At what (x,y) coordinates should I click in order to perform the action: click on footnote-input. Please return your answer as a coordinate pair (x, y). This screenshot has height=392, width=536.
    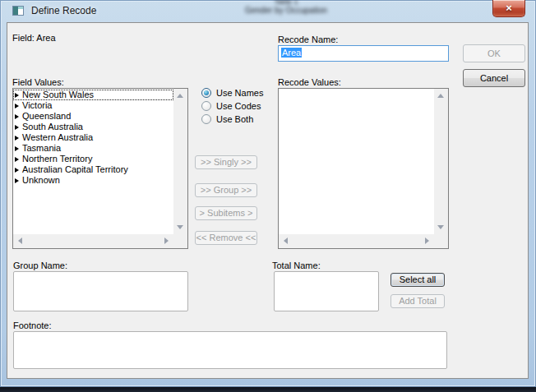
    Looking at the image, I should click on (230, 350).